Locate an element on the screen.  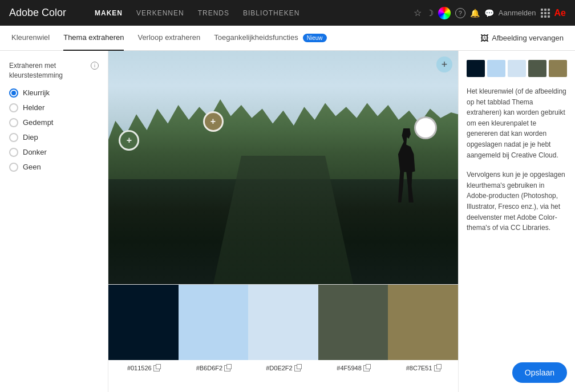
color-picker-2: + is located at coordinates (213, 122).